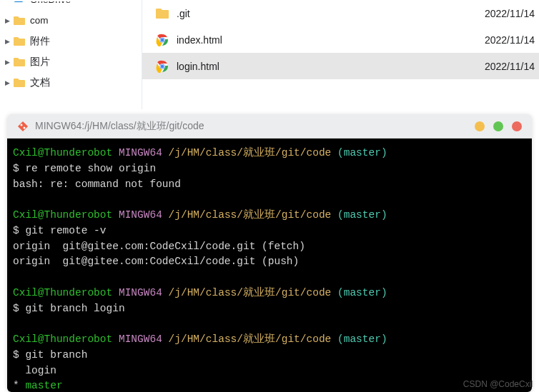 This screenshot has height=392, width=539. I want to click on tree-item-com: ▶ com, so click(71, 20).